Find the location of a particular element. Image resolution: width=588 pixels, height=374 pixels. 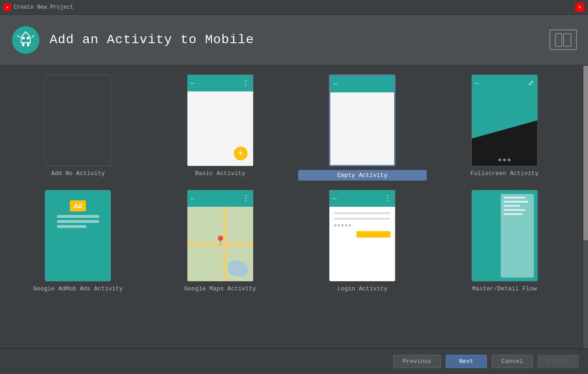

activity-item-login: ← ⋮ is located at coordinates (362, 241).